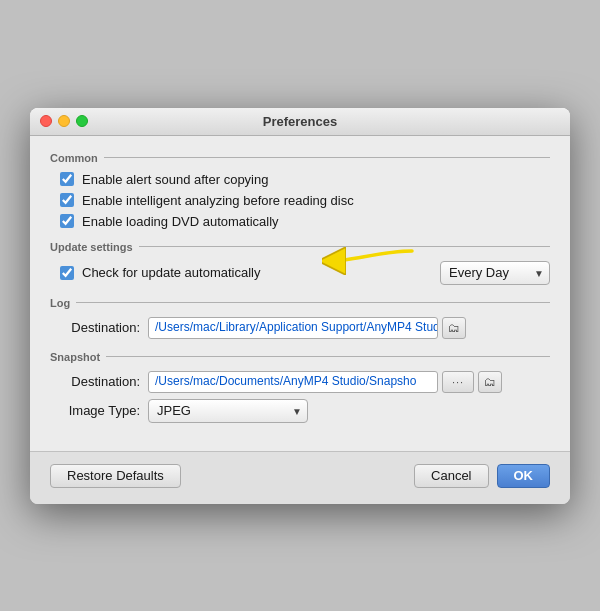  Describe the element at coordinates (171, 272) in the screenshot. I see `auto-update-label: Check for update automatically` at that location.